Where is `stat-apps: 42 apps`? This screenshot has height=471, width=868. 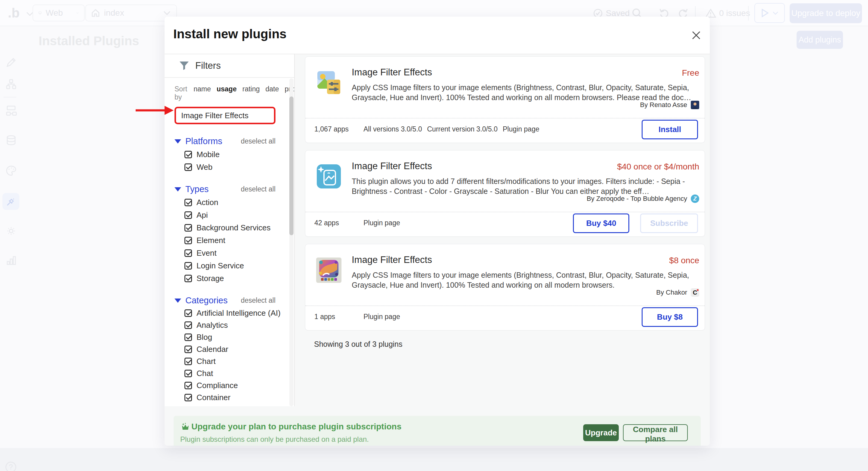 stat-apps: 42 apps is located at coordinates (339, 223).